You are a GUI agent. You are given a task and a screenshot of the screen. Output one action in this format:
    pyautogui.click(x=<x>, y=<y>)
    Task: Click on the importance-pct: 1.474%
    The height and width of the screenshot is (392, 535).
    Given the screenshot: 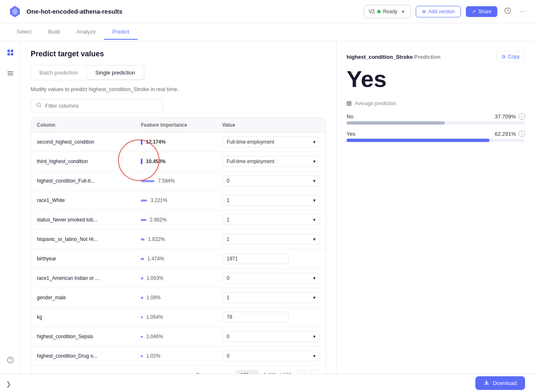 What is the action you would take?
    pyautogui.click(x=156, y=259)
    